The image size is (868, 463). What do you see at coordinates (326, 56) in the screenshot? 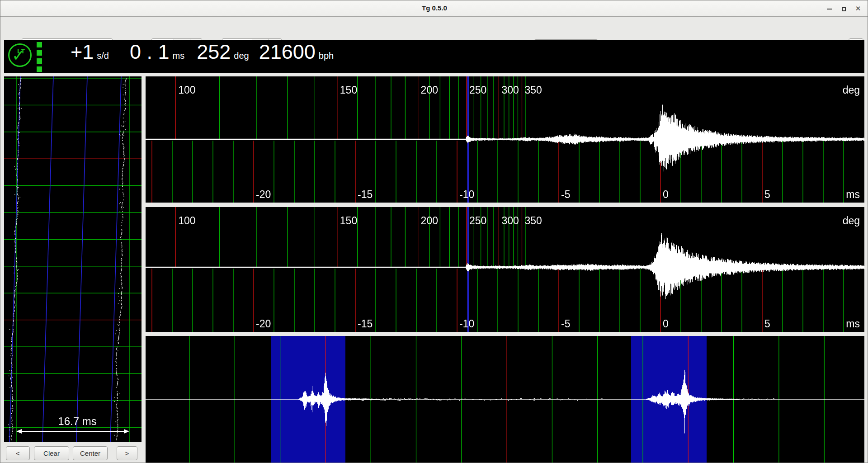
I see `bph-unit: bph` at bounding box center [326, 56].